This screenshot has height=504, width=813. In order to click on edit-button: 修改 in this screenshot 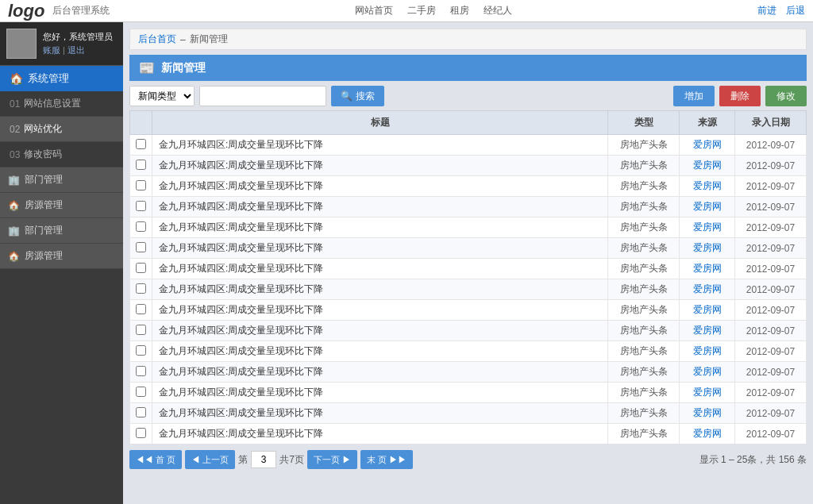, I will do `click(786, 96)`.